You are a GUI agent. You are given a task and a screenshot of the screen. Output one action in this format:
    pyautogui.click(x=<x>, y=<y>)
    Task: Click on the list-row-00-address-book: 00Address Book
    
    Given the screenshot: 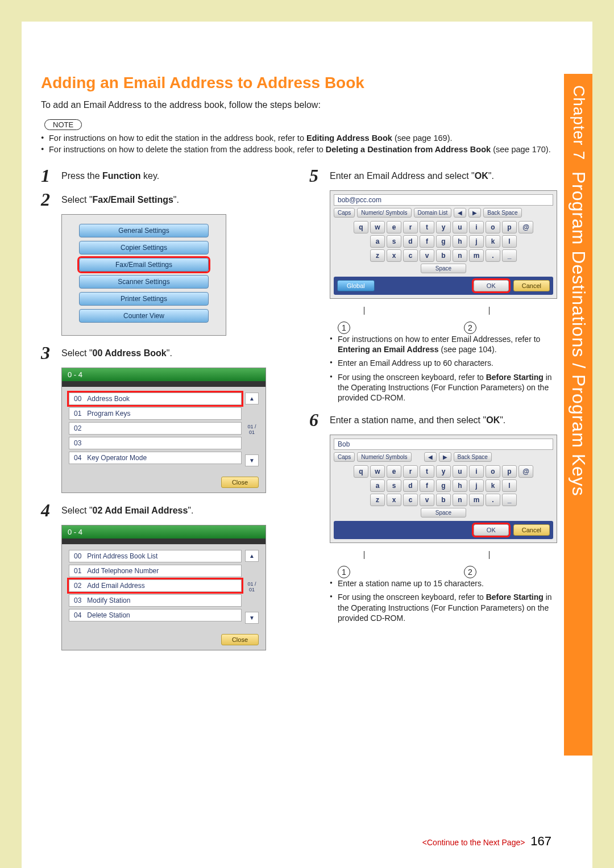 What is the action you would take?
    pyautogui.click(x=155, y=399)
    